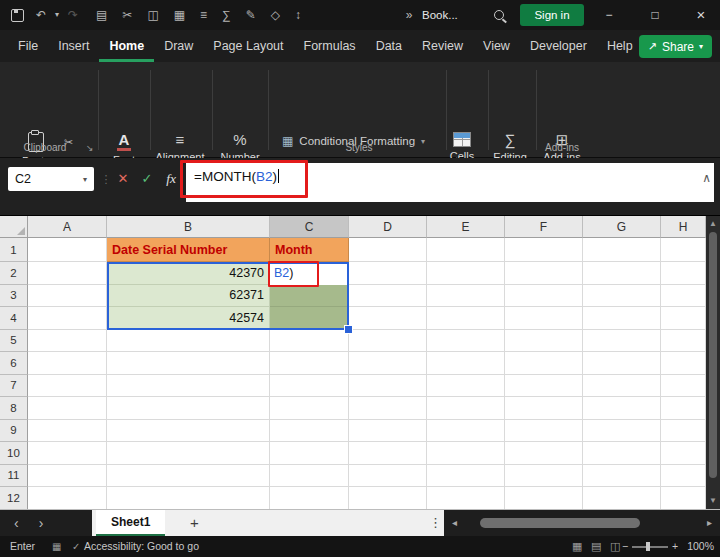 This screenshot has height=557, width=720. I want to click on cell-G9, so click(622, 432).